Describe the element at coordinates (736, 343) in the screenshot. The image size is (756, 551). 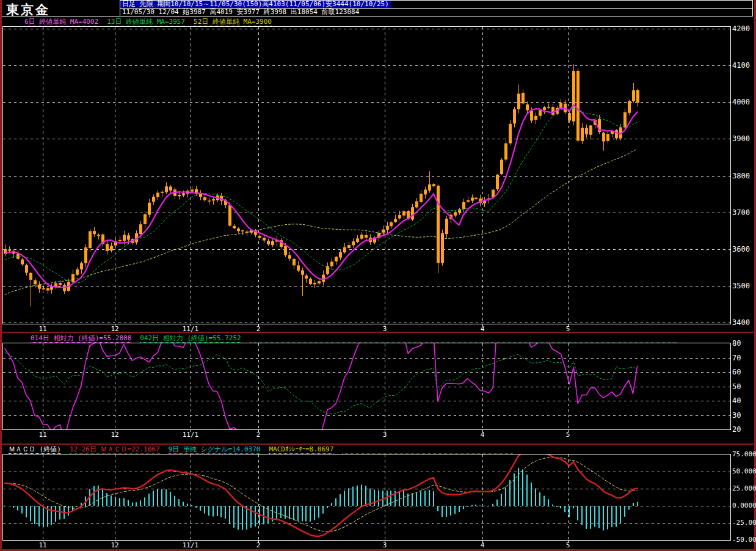
I see `y-axis-label: 80` at that location.